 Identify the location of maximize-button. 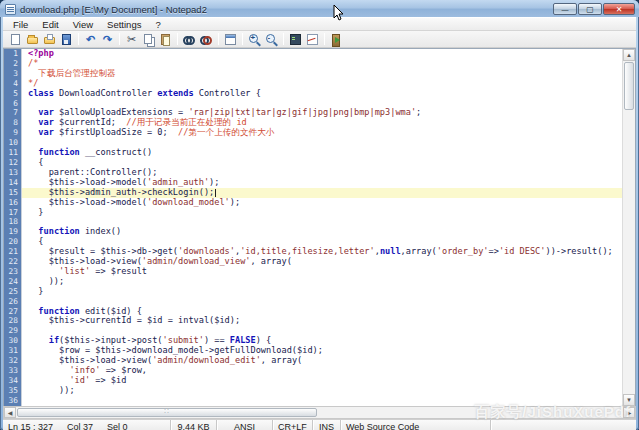
(590, 9).